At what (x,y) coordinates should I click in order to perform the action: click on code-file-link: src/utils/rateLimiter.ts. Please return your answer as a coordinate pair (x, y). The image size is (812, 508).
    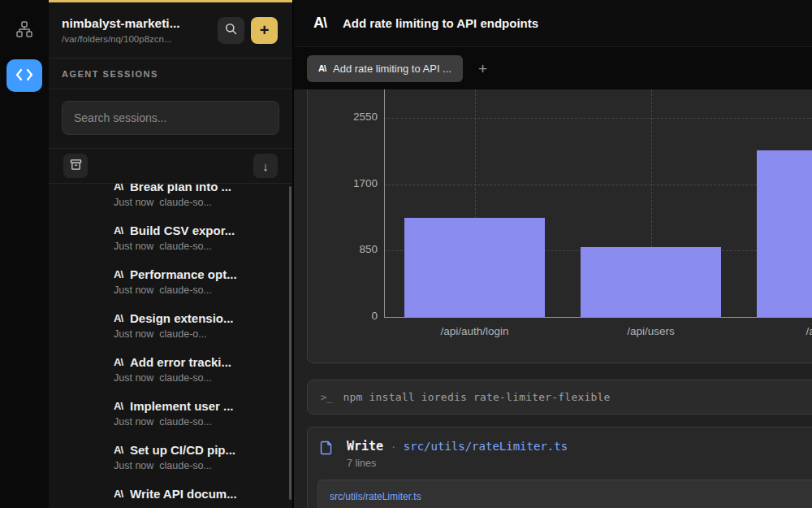
    Looking at the image, I should click on (375, 497).